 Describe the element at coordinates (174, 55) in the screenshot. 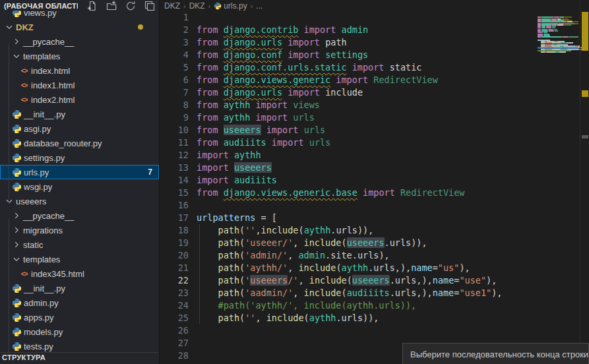

I see `line-number: 4` at that location.